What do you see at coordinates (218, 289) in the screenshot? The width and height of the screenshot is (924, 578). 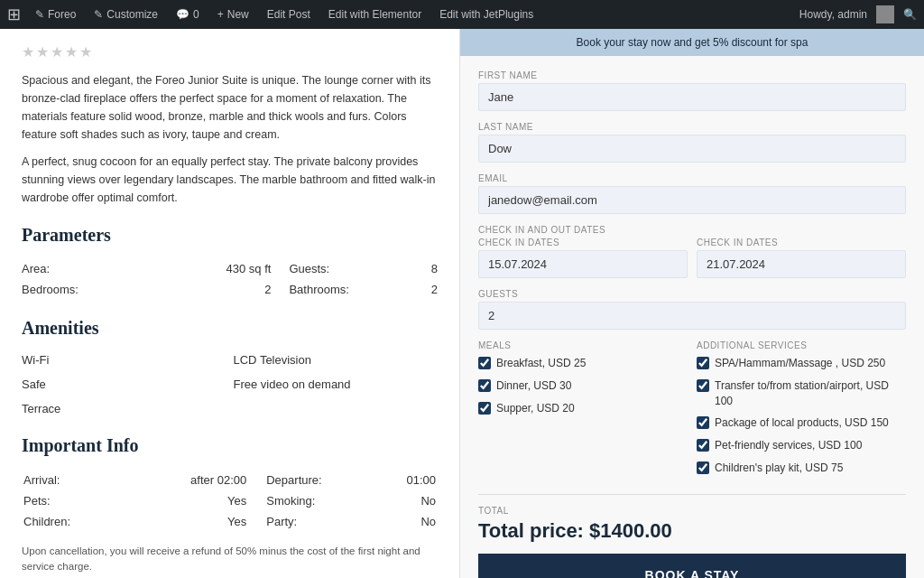 I see `bedrooms-value: 2` at bounding box center [218, 289].